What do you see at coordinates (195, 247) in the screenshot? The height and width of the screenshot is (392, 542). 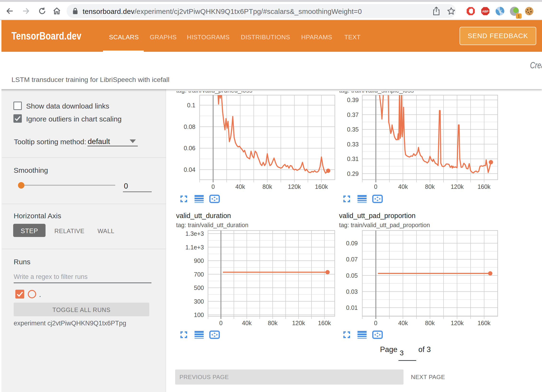 I see `svg-text: 1.1e+3` at bounding box center [195, 247].